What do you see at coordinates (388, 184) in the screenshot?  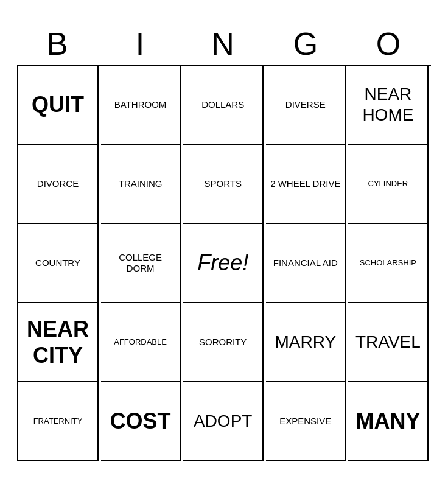 I see `bingo-cell-9: CYLINDER` at bounding box center [388, 184].